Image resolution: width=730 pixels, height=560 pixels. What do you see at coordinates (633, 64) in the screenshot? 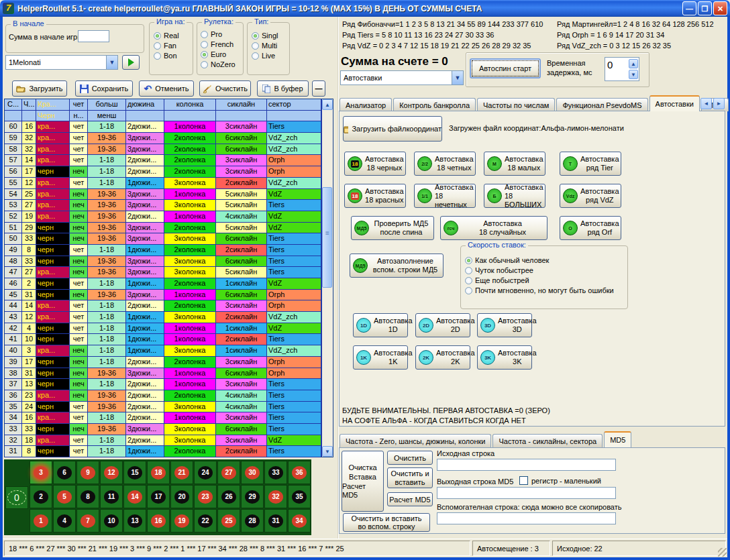
I see `spinner-up-icon: ▲` at bounding box center [633, 64].